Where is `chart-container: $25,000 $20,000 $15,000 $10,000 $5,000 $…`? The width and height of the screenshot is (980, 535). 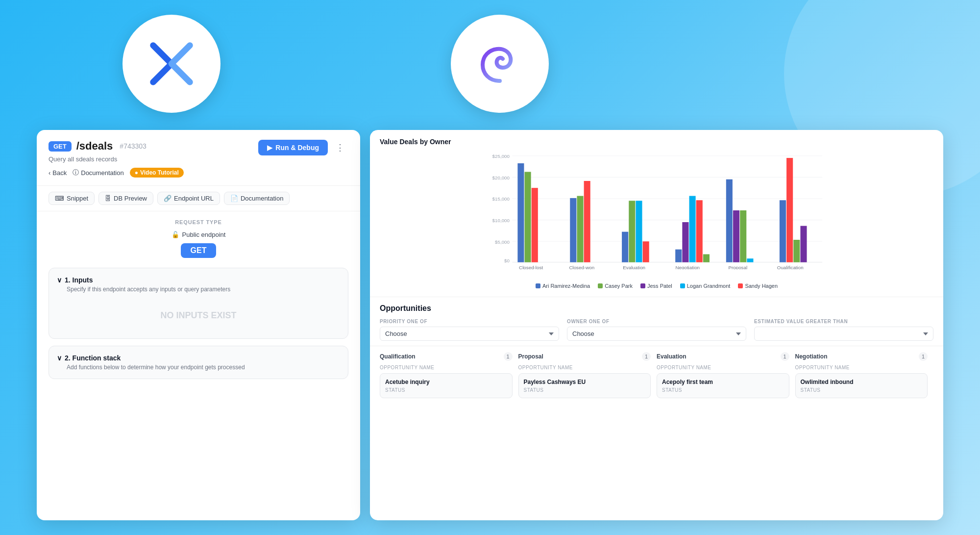 chart-container: $25,000 $20,000 $15,000 $10,000 $5,000 $… is located at coordinates (657, 215).